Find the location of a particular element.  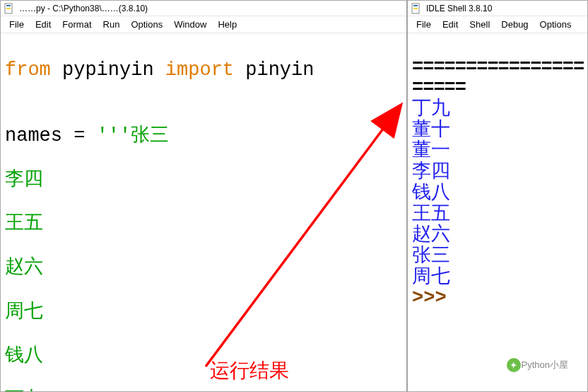

shell-titlebar: IDLE Shell 3.8.10 is located at coordinates (498, 8).